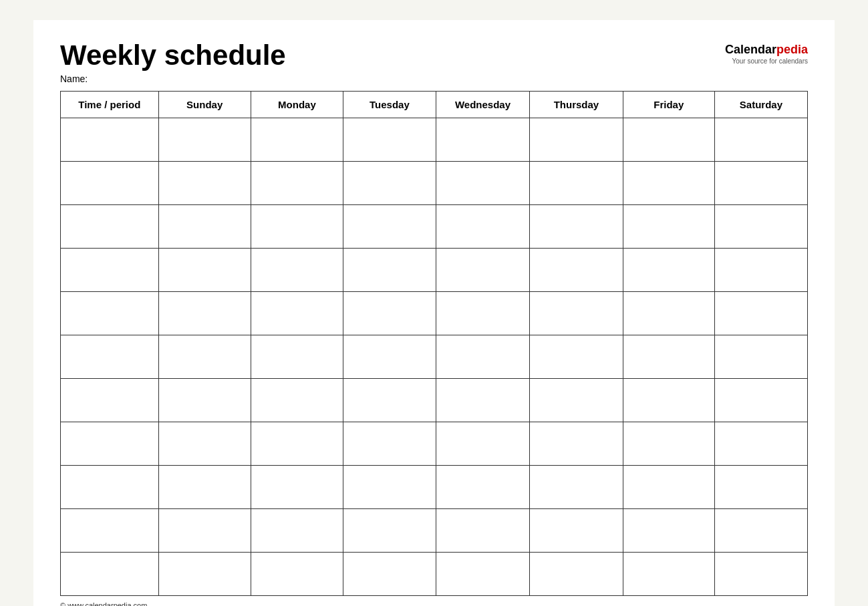 This screenshot has height=606, width=868. Describe the element at coordinates (434, 105) in the screenshot. I see `table-header-row: Time / period Sunday Monday Tuesday Wedn…` at that location.